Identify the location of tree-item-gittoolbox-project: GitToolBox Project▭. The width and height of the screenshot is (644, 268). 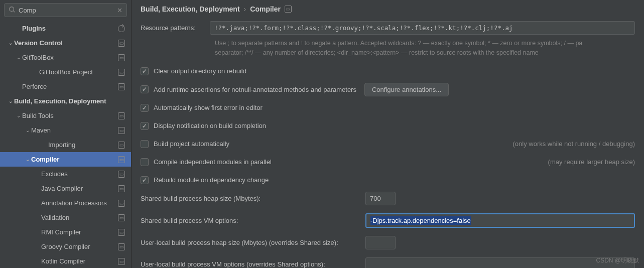
(65, 72).